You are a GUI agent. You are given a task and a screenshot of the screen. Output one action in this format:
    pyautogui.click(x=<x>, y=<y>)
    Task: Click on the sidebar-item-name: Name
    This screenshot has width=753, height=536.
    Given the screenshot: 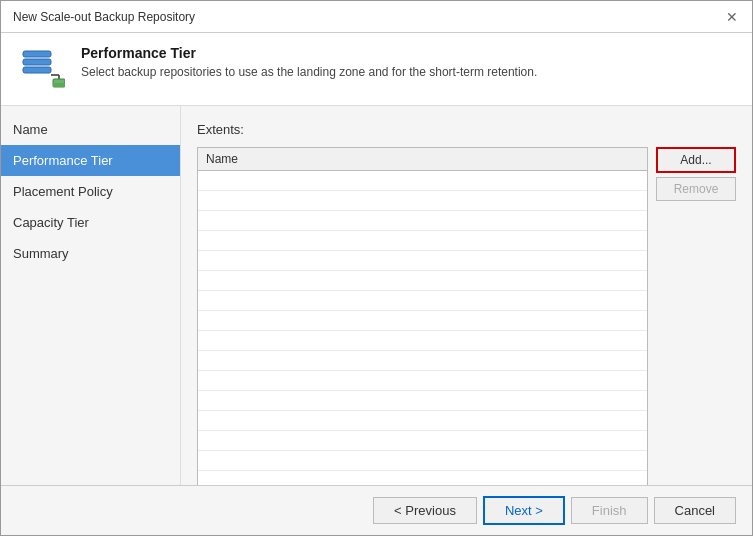 What is the action you would take?
    pyautogui.click(x=90, y=130)
    